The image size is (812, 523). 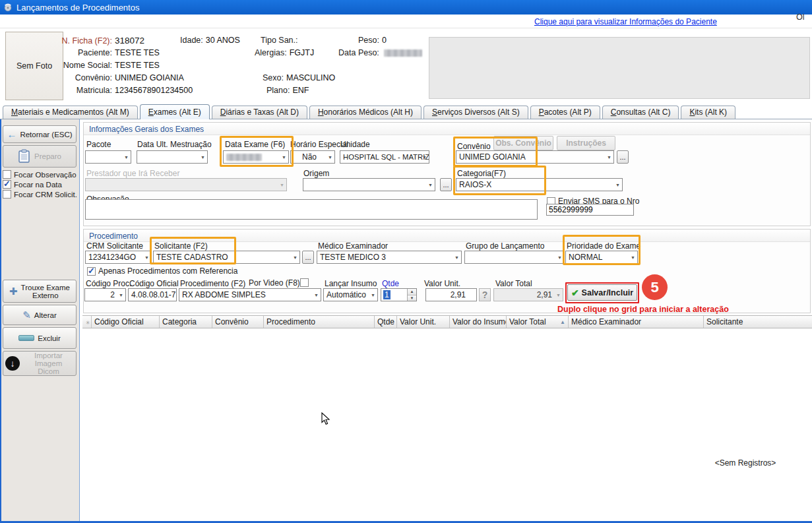 I want to click on checkbox-icon, so click(x=7, y=194).